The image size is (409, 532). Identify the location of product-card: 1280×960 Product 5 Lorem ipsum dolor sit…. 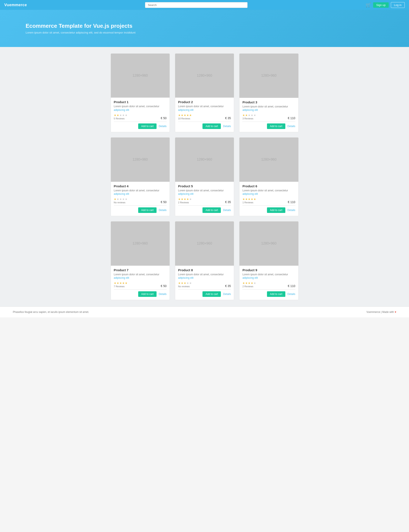
(204, 177).